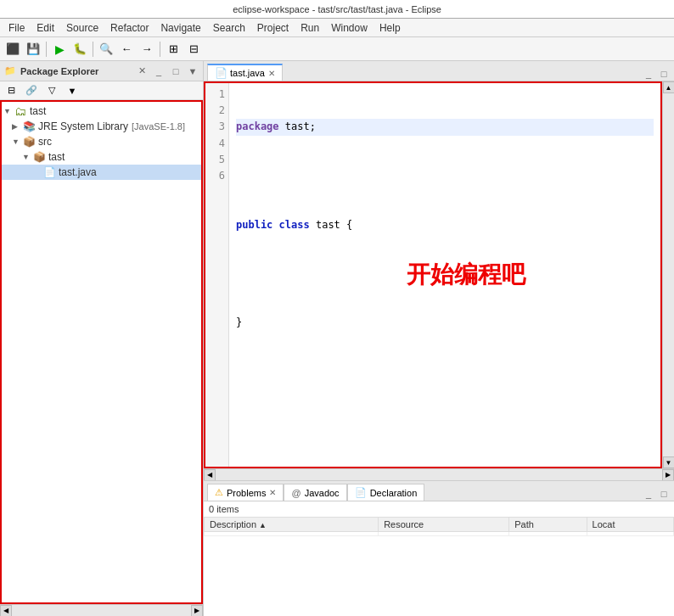 The image size is (674, 616). What do you see at coordinates (80, 49) in the screenshot?
I see `toolbar-debug: 🐛` at bounding box center [80, 49].